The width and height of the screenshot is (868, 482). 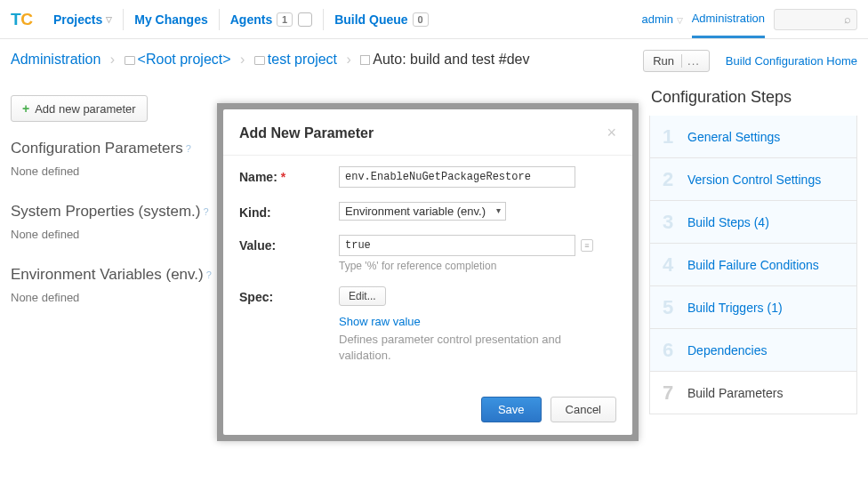 What do you see at coordinates (750, 20) in the screenshot?
I see `nav-right: admin ▽ Administration ⌕` at bounding box center [750, 20].